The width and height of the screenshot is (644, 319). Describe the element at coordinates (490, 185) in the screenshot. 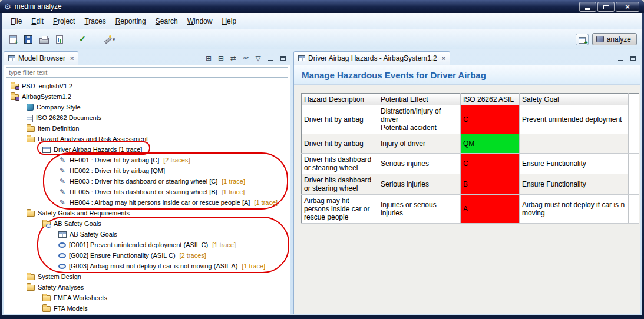

I see `cell-asil: B` at that location.